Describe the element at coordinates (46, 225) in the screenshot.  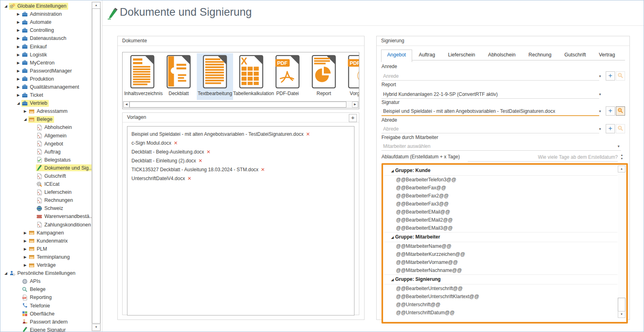
I see `tree-item-zahlungskonditionen: ▶xxZahlungskonditionen` at that location.